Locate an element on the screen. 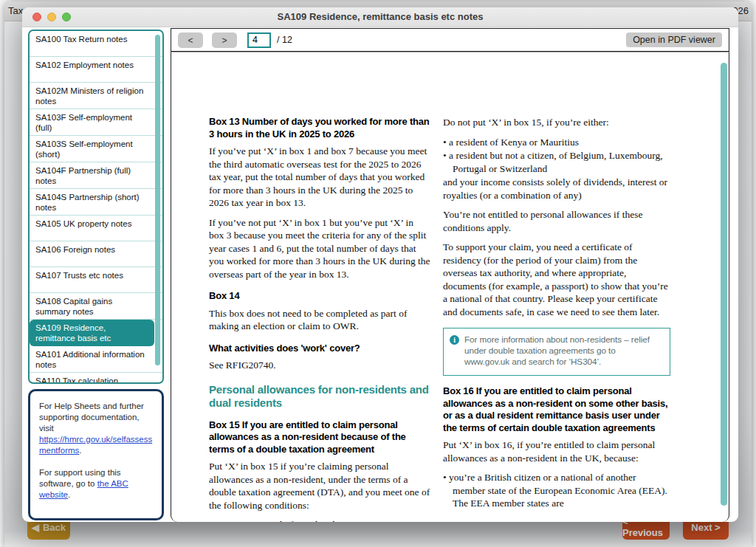 The width and height of the screenshot is (756, 547). paragraph: and your income consists solely of divid… is located at coordinates (557, 189).